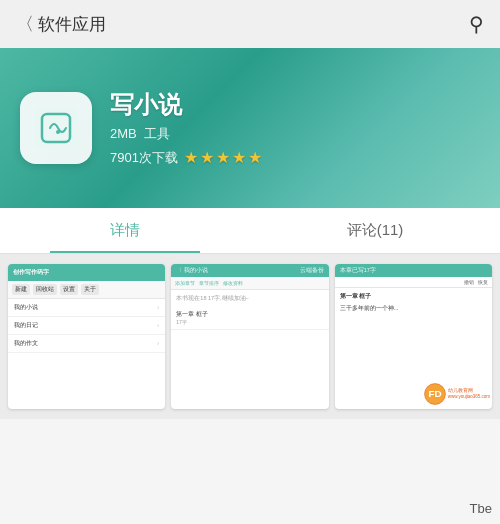 The width and height of the screenshot is (500, 524). Describe the element at coordinates (375, 230) in the screenshot. I see `tab-reviews: 评论(11)` at that location.